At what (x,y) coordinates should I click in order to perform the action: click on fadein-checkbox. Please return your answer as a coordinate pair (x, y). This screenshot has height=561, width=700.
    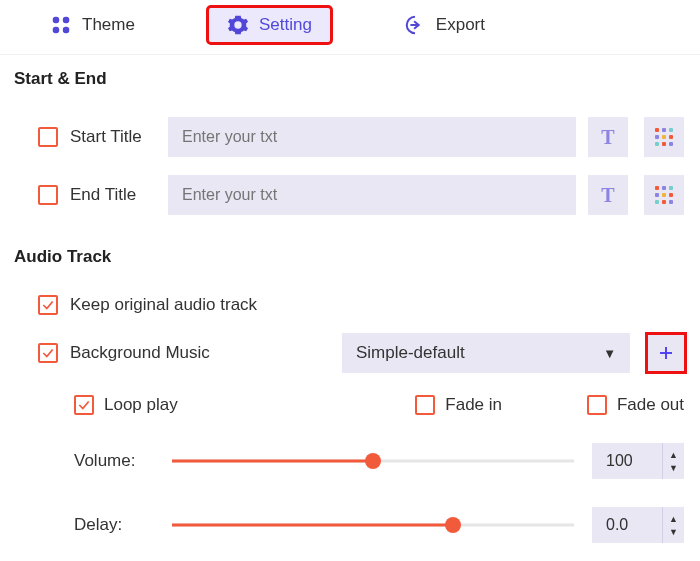
    Looking at the image, I should click on (425, 405).